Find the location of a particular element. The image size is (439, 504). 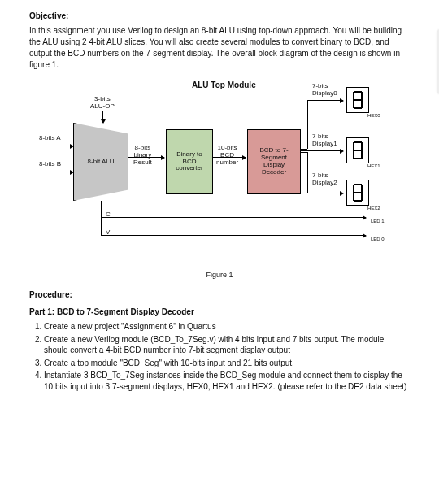

procedure-step: Create a new project "Assignment 6" in Q… is located at coordinates (227, 327).